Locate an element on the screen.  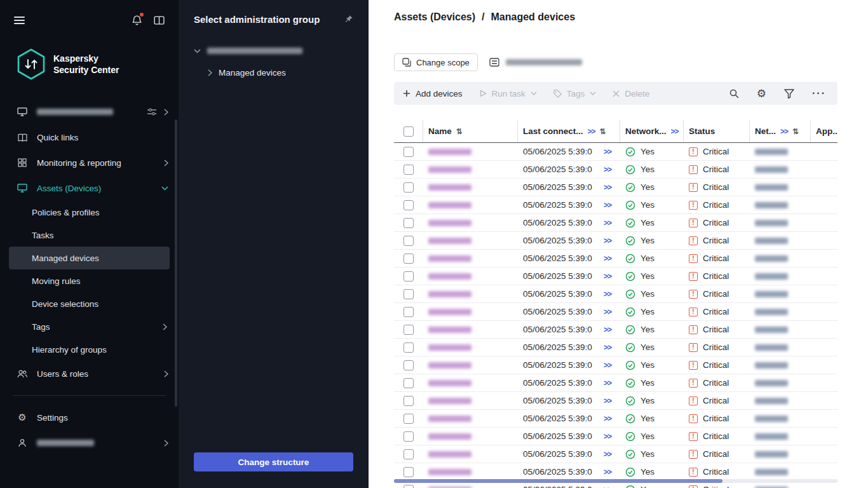
column-header-net: Net... is located at coordinates (765, 131).